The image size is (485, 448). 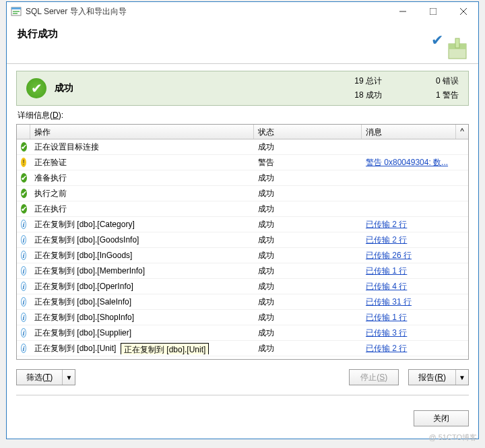 What do you see at coordinates (403, 11) in the screenshot?
I see `minimize-button` at bounding box center [403, 11].